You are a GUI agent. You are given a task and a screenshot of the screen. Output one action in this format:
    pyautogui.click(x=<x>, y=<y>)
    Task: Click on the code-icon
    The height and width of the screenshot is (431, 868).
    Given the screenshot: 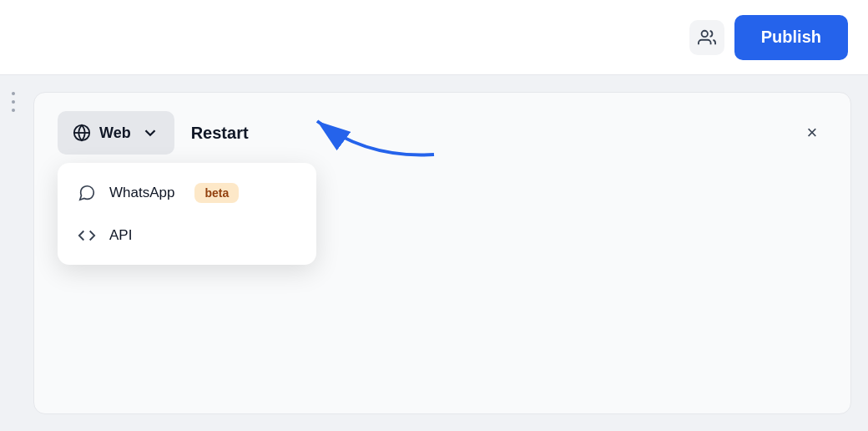 What is the action you would take?
    pyautogui.click(x=87, y=236)
    